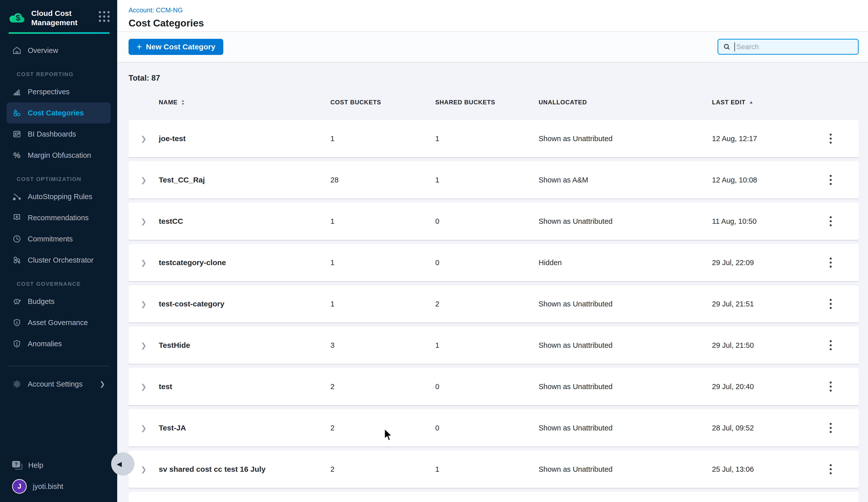 The width and height of the screenshot is (868, 502). What do you see at coordinates (757, 263) in the screenshot?
I see `row-last-edit: 29 Jul, 22:09` at bounding box center [757, 263].